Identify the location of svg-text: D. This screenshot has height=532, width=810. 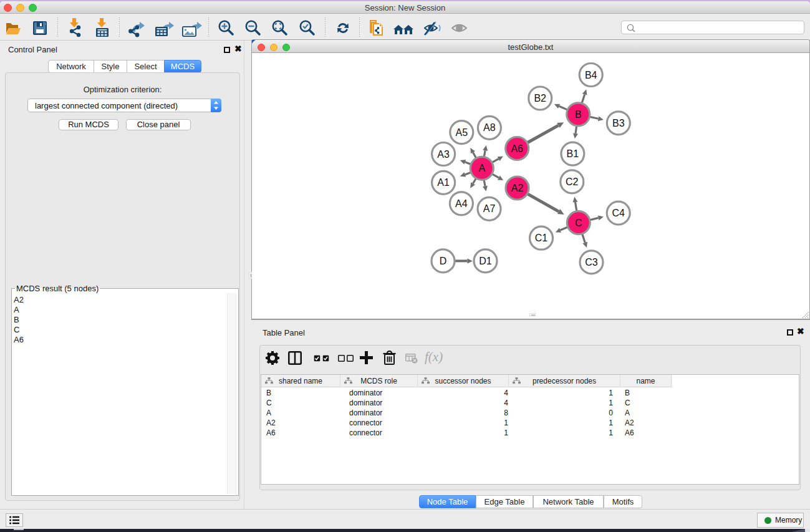
(443, 261).